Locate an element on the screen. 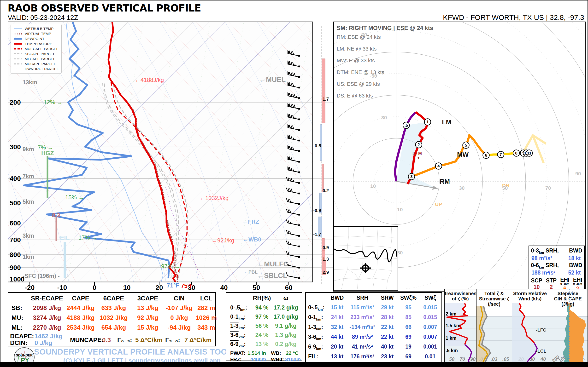  legend-item-mucape: MUCAPE PARCEL is located at coordinates (36, 64).